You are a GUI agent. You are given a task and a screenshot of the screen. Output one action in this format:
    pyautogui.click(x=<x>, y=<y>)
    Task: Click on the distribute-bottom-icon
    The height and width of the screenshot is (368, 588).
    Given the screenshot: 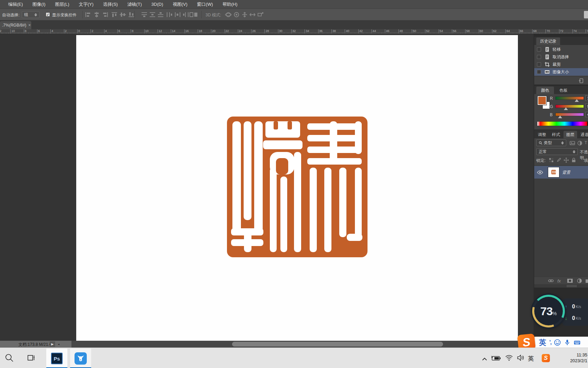 What is the action you would take?
    pyautogui.click(x=161, y=15)
    